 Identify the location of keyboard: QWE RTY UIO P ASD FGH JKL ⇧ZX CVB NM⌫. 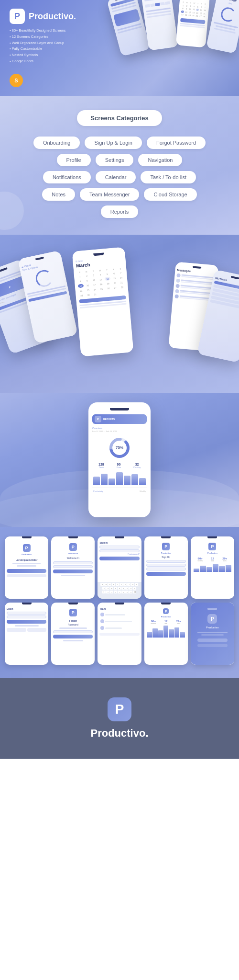
(120, 590).